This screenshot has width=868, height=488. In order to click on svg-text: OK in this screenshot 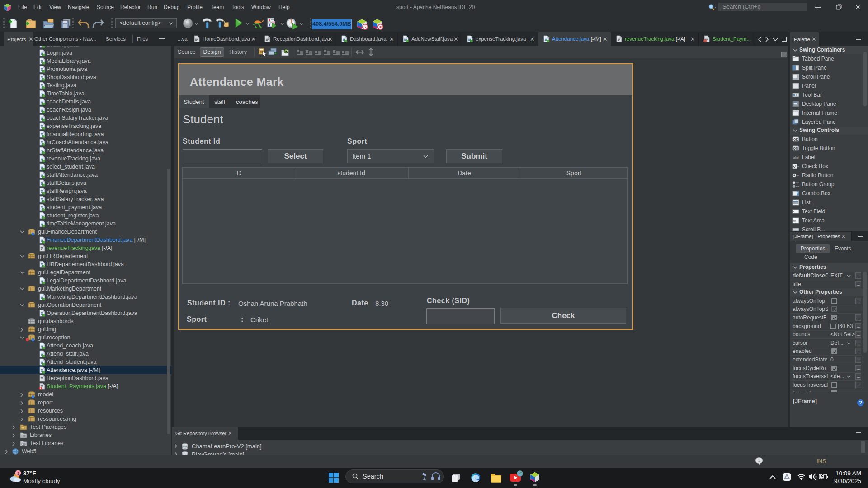, I will do `click(796, 139)`.